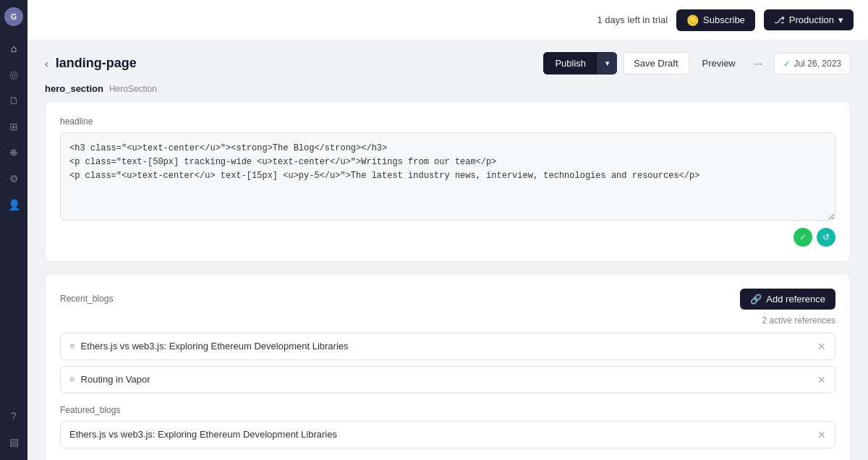  Describe the element at coordinates (693, 20) in the screenshot. I see `coin-icon: 🪙` at that location.